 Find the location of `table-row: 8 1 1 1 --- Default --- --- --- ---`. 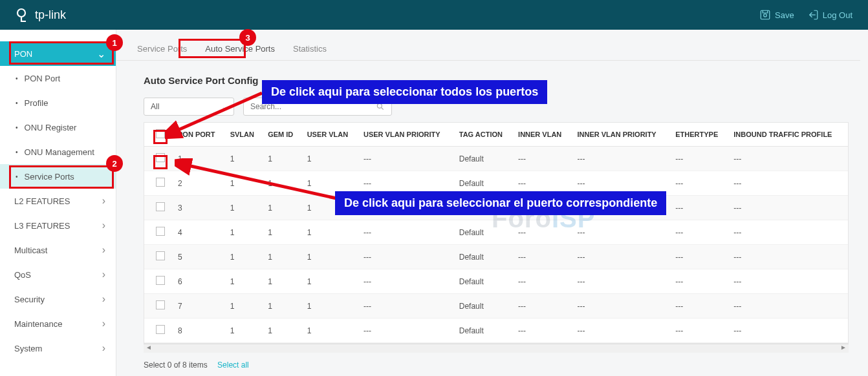

table-row: 8 1 1 1 --- Default --- --- --- --- is located at coordinates (496, 331).